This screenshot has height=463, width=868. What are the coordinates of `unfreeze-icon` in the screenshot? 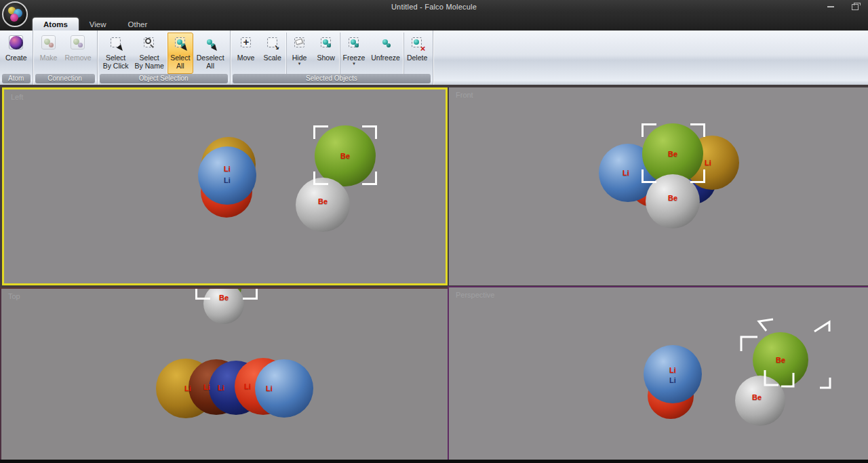 It's located at (386, 43).